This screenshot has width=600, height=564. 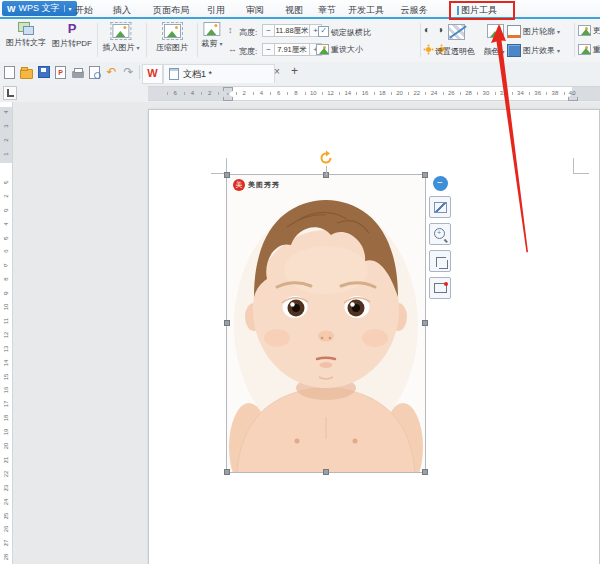 What do you see at coordinates (84, 10) in the screenshot?
I see `menu-tab-1: 开始` at bounding box center [84, 10].